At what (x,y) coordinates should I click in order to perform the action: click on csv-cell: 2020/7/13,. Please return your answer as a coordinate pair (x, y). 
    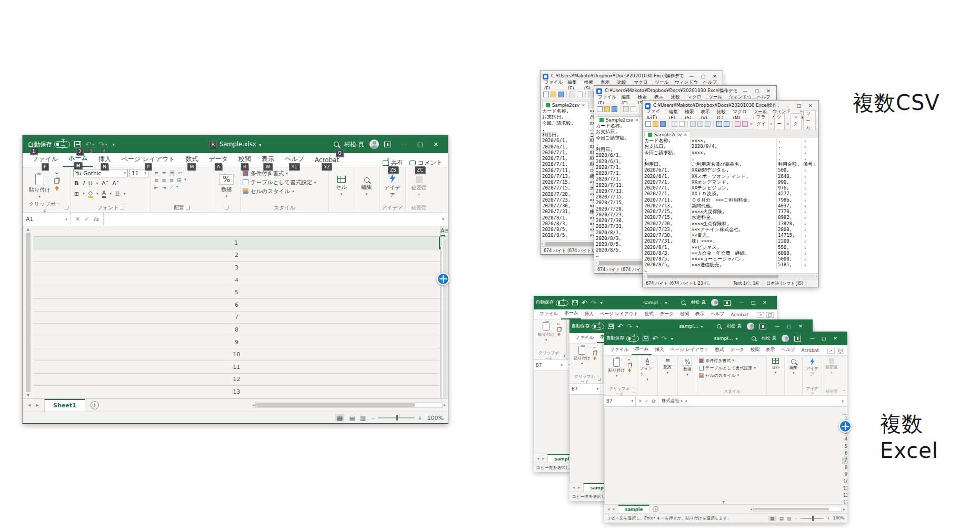
    Looking at the image, I should click on (565, 177).